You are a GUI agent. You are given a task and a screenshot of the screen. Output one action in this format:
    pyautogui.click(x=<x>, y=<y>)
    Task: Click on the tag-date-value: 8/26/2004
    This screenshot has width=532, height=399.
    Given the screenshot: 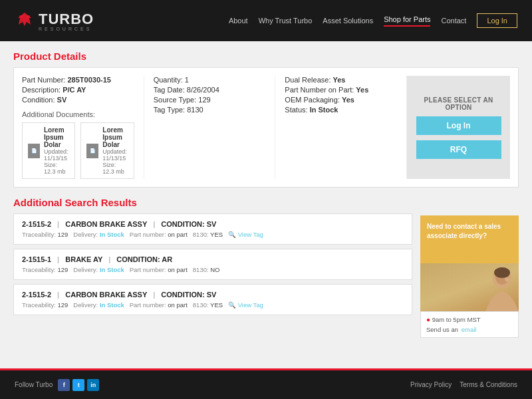 What is the action you would take?
    pyautogui.click(x=203, y=90)
    